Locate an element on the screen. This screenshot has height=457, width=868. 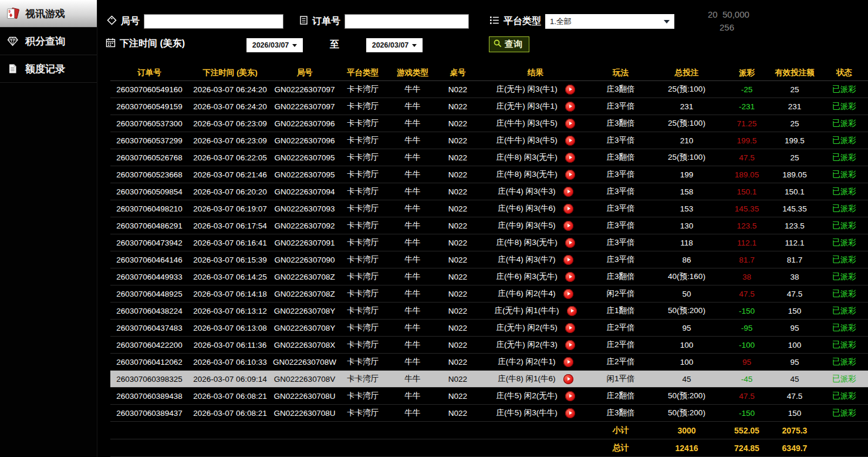
cell-total-bet: 45 is located at coordinates (687, 379).